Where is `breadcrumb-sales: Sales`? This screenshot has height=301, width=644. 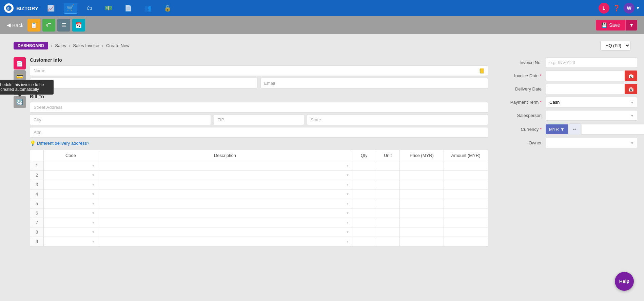
breadcrumb-sales: Sales is located at coordinates (60, 45).